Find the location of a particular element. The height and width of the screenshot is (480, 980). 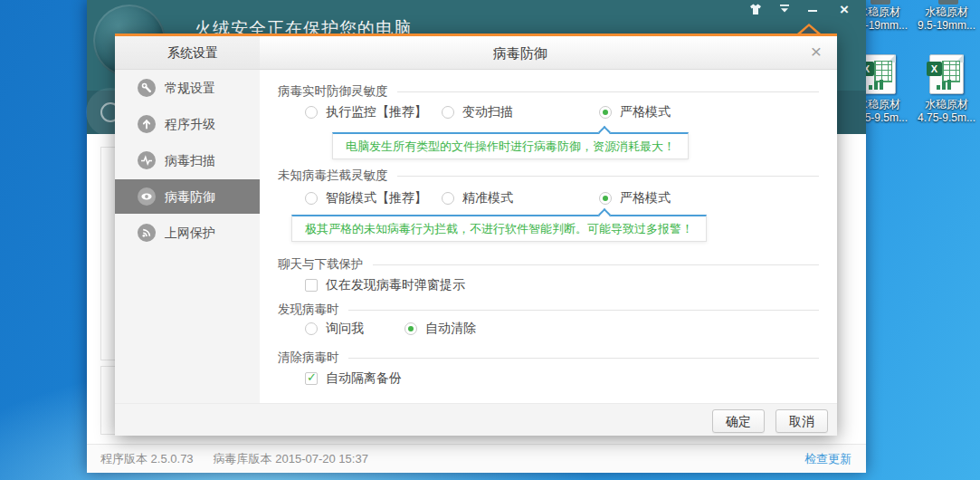

arrow-up-circle-icon is located at coordinates (147, 124).